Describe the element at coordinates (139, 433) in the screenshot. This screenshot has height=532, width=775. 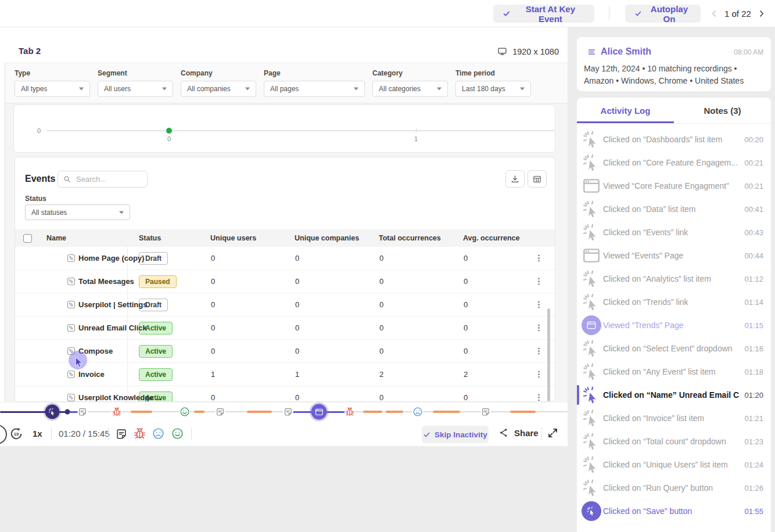
I see `error-marker-button` at that location.